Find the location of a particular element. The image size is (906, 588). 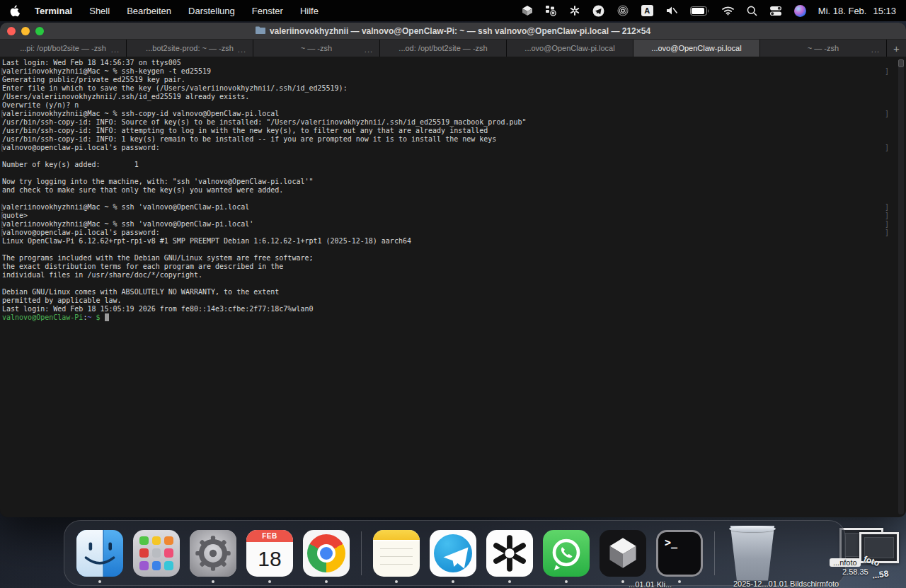

orbstack-icon is located at coordinates (527, 11).